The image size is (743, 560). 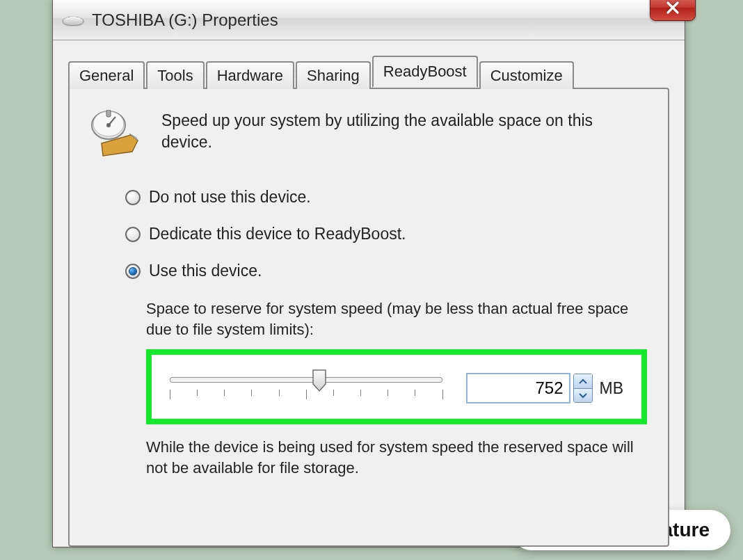 What do you see at coordinates (386, 198) in the screenshot?
I see `radio-do-not-use: Do not use this device.` at bounding box center [386, 198].